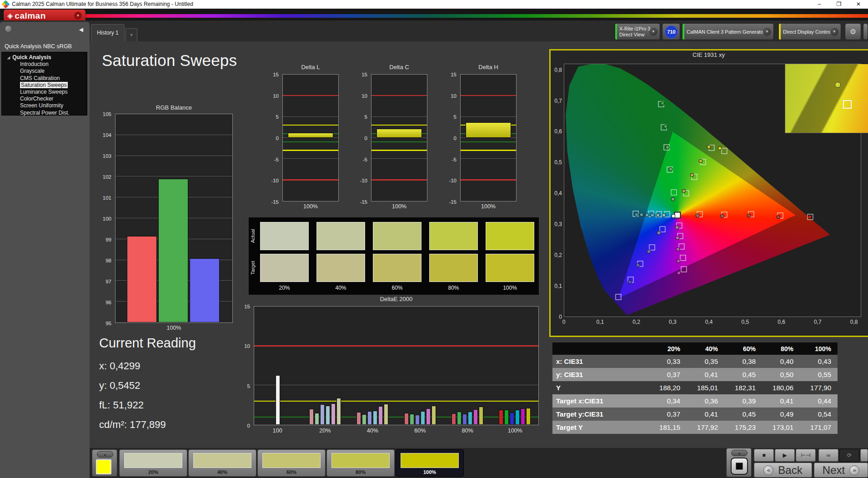  What do you see at coordinates (695, 401) in the screenshot?
I see `table-row-target-x-cie31: Target x:CIE310,340,360,390,410,44` at bounding box center [695, 401].